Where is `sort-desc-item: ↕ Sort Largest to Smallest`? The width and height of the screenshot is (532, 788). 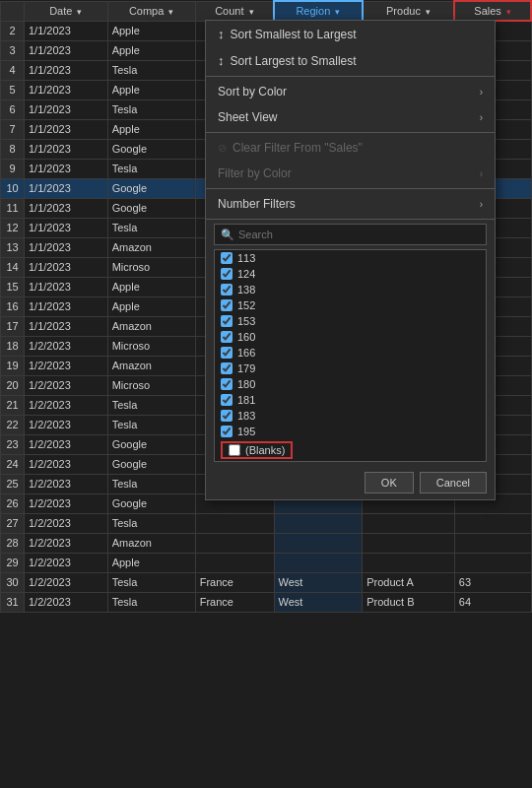
sort-desc-item: ↕ Sort Largest to Smallest is located at coordinates (351, 61).